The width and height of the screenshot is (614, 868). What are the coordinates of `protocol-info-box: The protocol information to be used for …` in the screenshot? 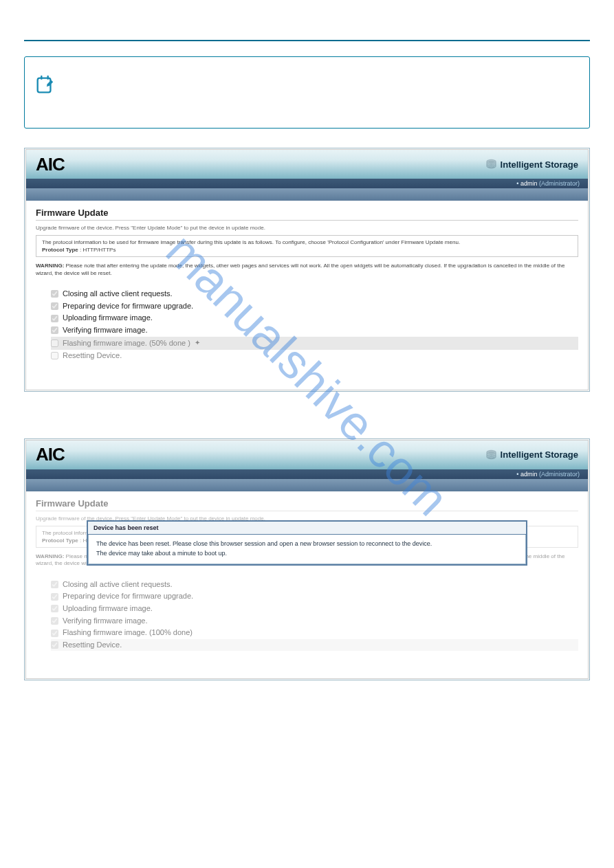 It's located at (307, 246).